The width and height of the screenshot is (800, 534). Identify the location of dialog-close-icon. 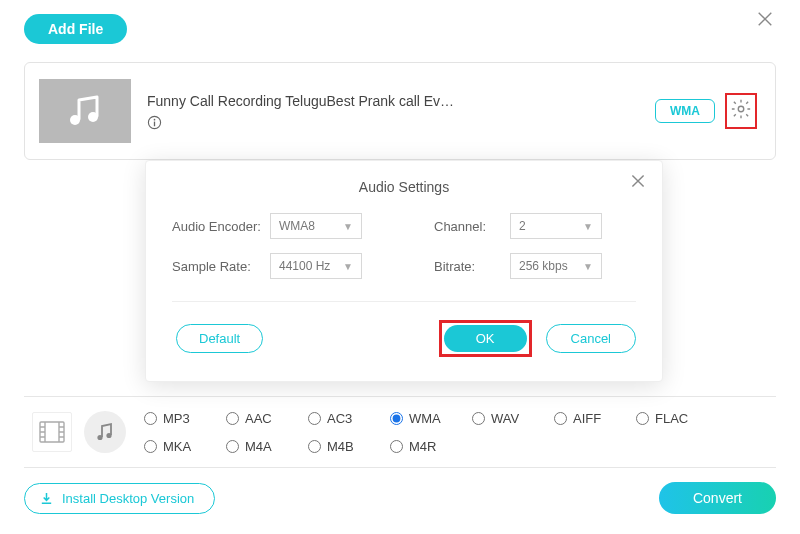
(638, 183).